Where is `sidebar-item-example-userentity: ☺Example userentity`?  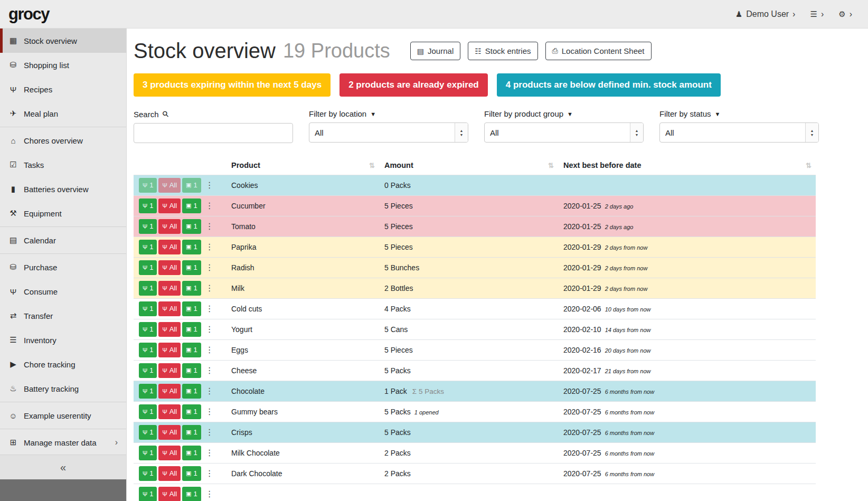 sidebar-item-example-userentity: ☺Example userentity is located at coordinates (63, 415).